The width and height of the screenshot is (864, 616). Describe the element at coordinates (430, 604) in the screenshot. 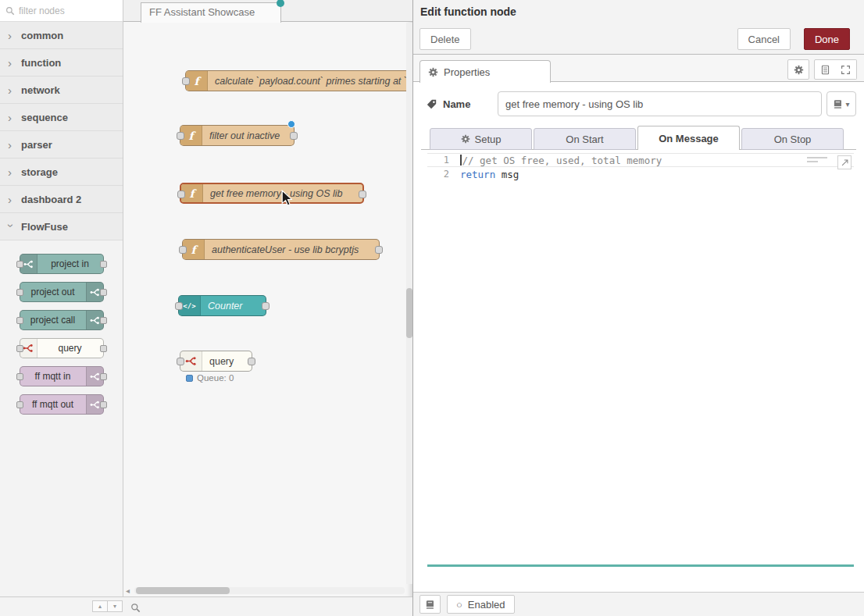

I see `library-button` at that location.